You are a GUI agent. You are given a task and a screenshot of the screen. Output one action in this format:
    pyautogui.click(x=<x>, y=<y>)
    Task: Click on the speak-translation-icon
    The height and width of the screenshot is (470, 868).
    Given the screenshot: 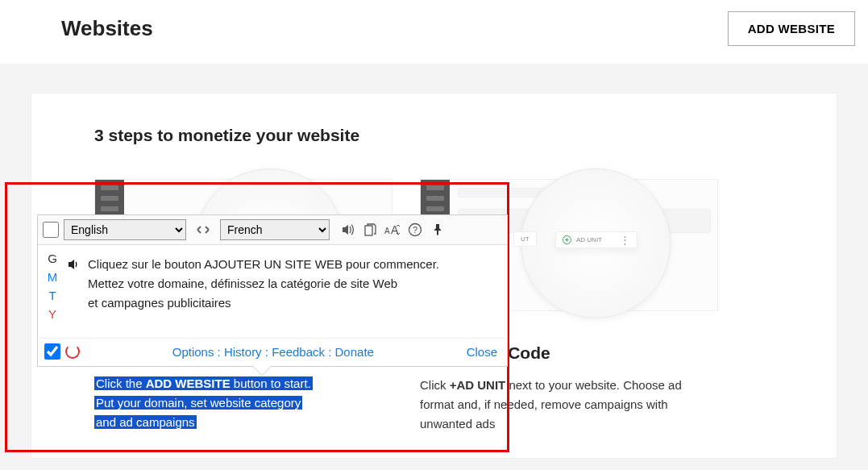 What is the action you would take?
    pyautogui.click(x=73, y=264)
    